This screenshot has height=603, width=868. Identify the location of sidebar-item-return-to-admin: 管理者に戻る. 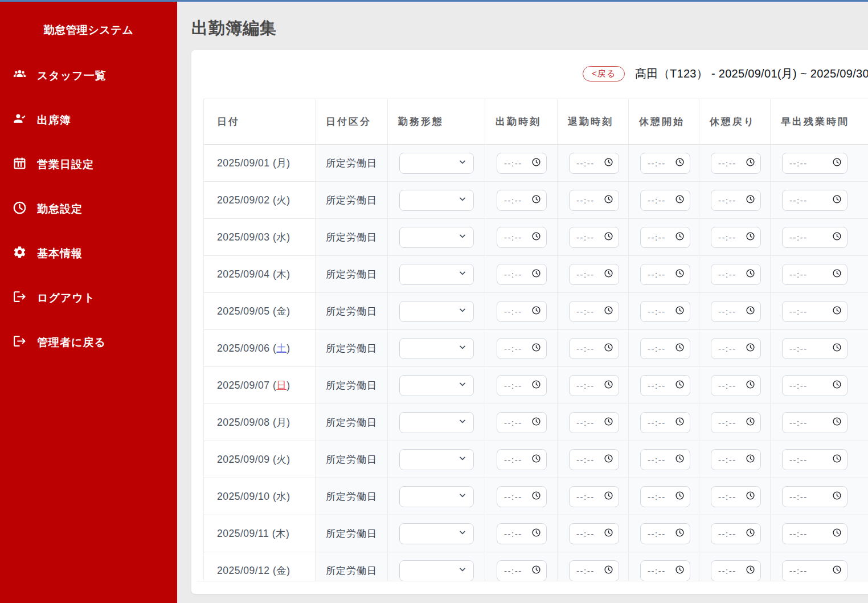
(89, 343).